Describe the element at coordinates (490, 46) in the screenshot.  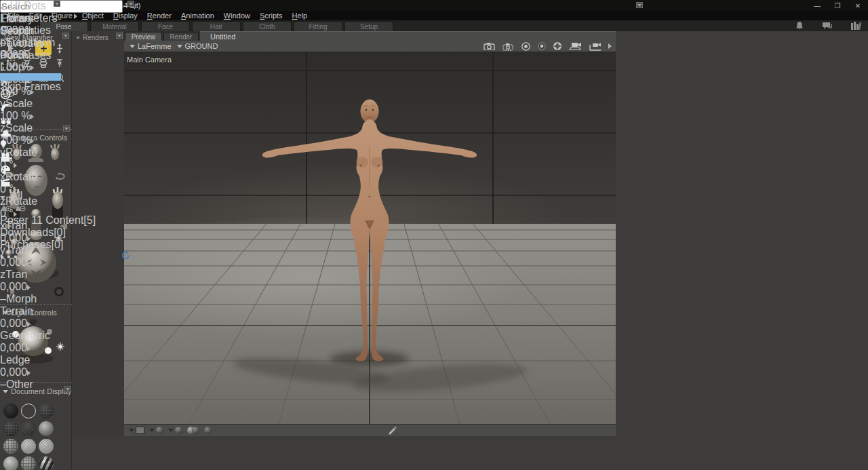
I see `render-camera-icon` at that location.